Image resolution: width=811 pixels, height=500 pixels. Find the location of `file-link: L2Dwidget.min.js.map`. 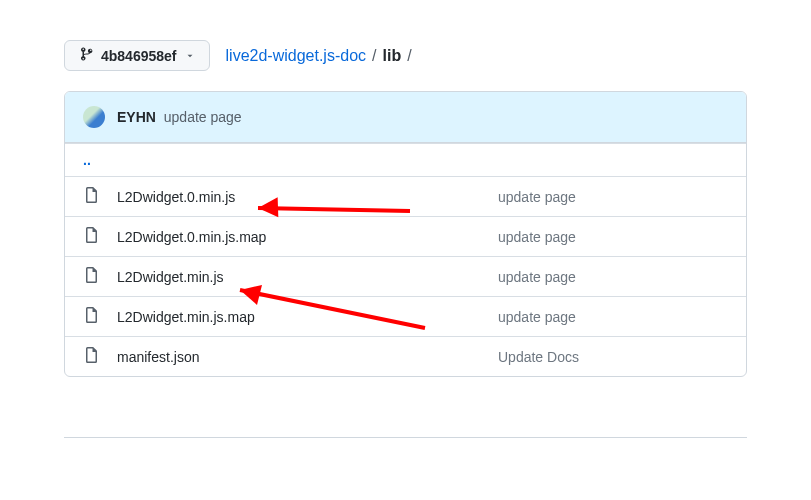

file-link: L2Dwidget.min.js.map is located at coordinates (217, 317).